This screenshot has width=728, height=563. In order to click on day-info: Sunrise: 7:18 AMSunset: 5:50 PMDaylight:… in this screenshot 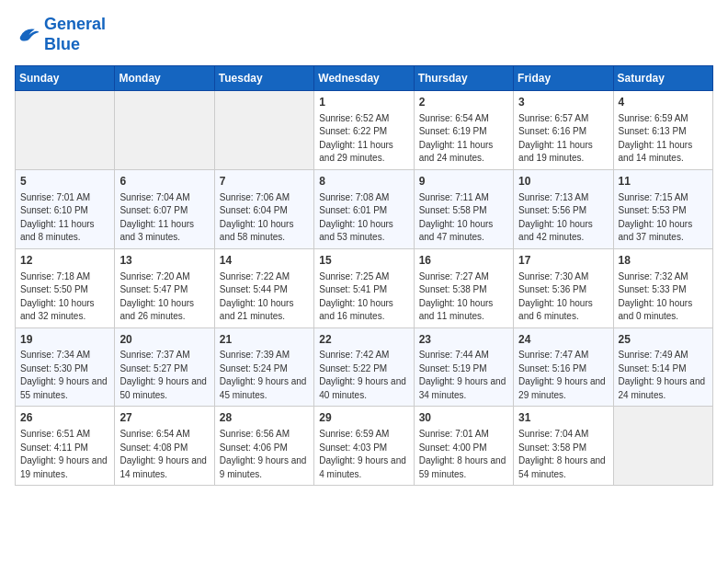, I will do `click(64, 297)`.